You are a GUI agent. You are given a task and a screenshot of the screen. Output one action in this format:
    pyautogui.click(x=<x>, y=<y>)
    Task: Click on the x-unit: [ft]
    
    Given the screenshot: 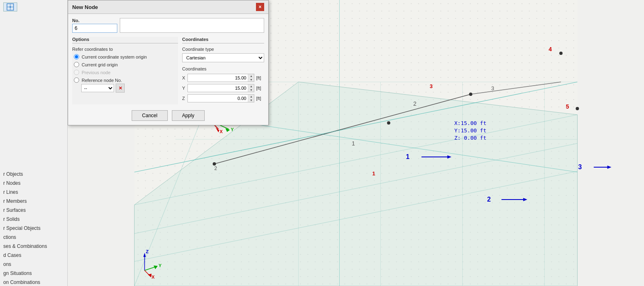 What is the action you would take?
    pyautogui.click(x=260, y=78)
    